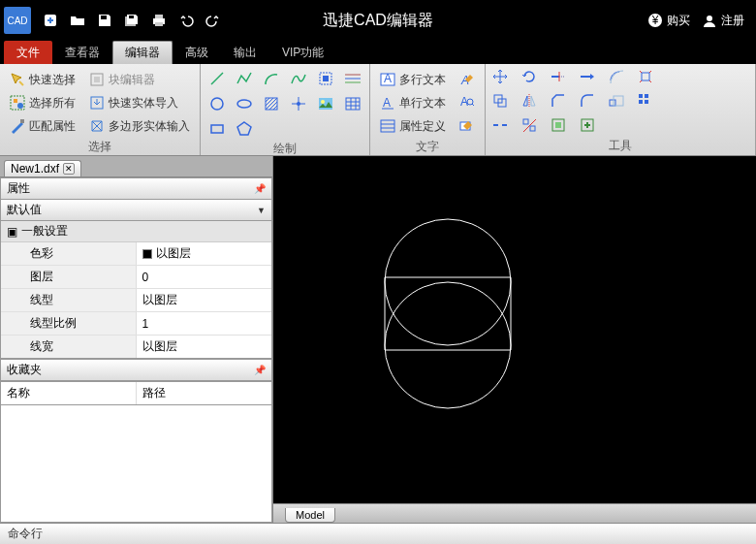 The width and height of the screenshot is (756, 544). I want to click on tool-rotate-icon, so click(532, 78).